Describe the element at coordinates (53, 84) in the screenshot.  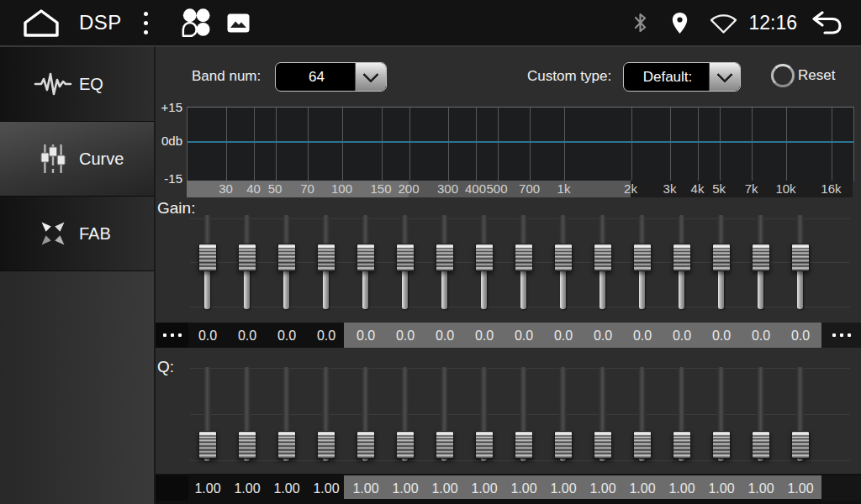
I see `eq-waveform-icon` at that location.